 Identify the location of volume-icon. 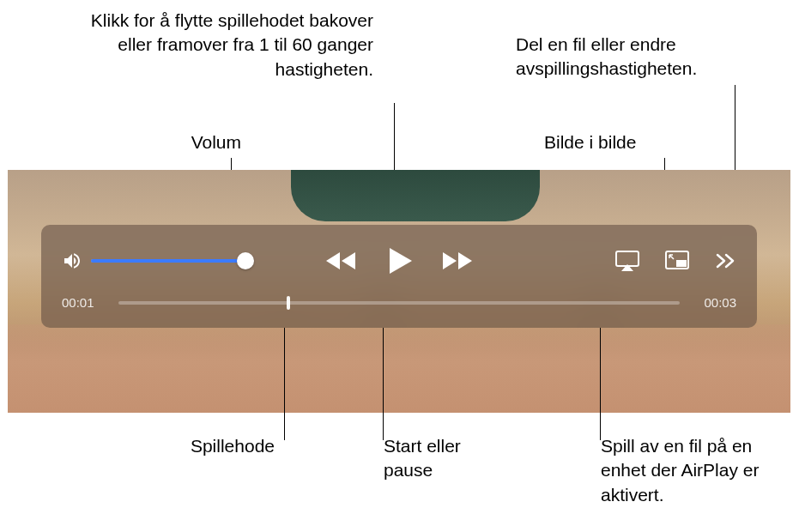
(72, 261).